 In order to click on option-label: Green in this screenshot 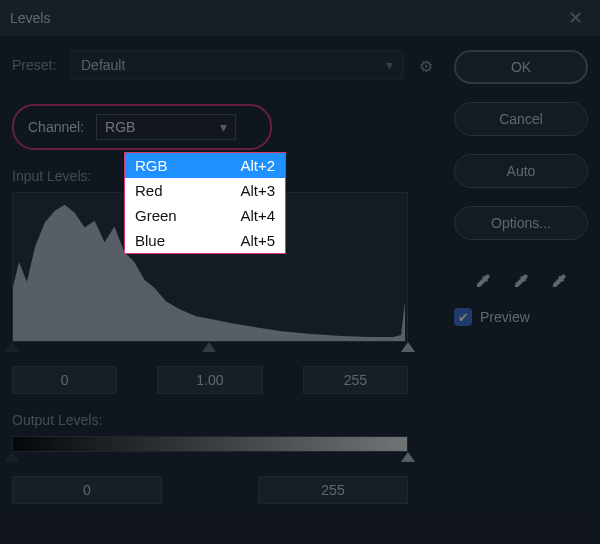, I will do `click(156, 216)`.